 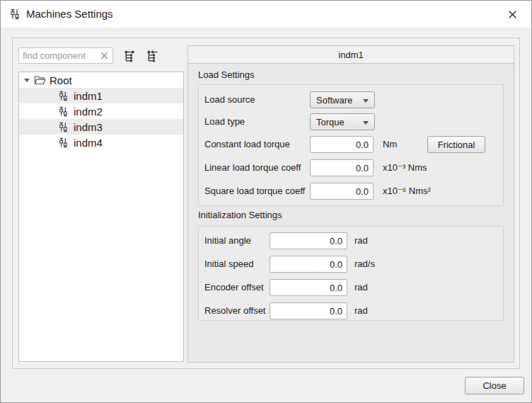 I want to click on initial-speed-input, so click(x=308, y=264).